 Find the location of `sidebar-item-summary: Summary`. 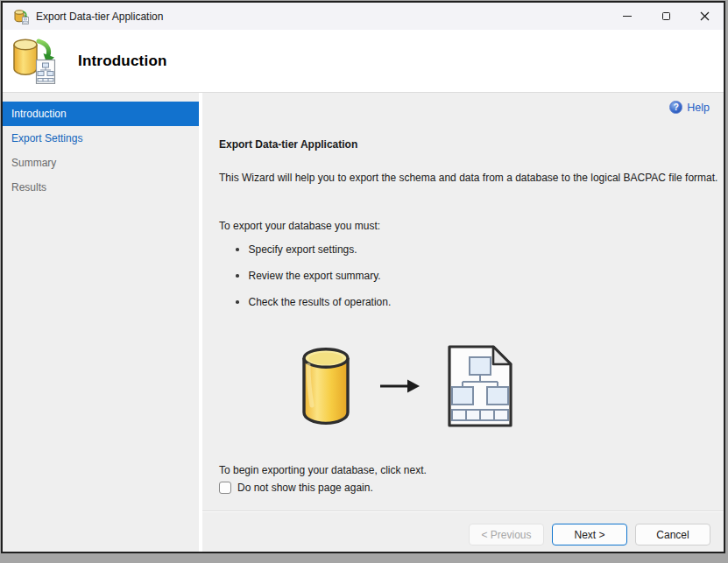

sidebar-item-summary: Summary is located at coordinates (101, 163).